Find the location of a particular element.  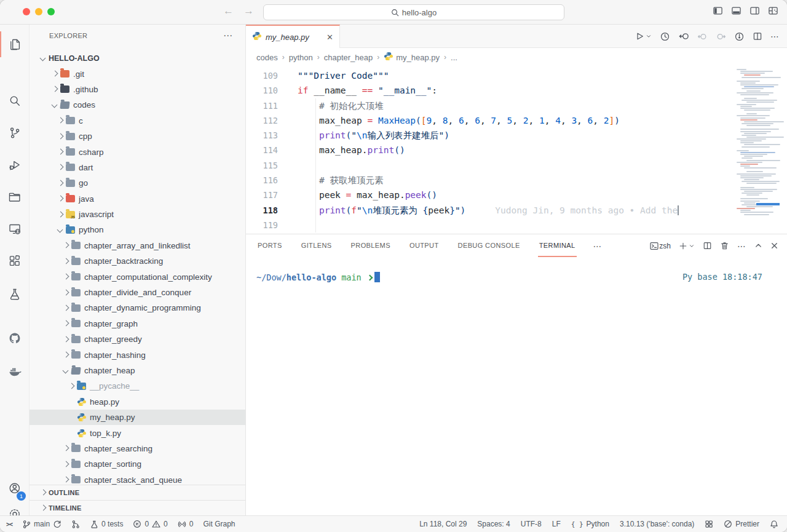

status-line-col: Ln 118, Col 29 is located at coordinates (443, 524).